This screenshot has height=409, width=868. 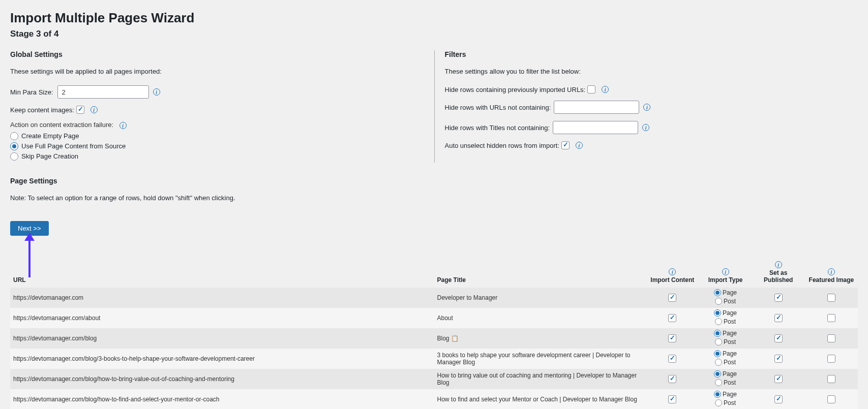 What do you see at coordinates (222, 273) in the screenshot?
I see `col-url: URL` at bounding box center [222, 273].